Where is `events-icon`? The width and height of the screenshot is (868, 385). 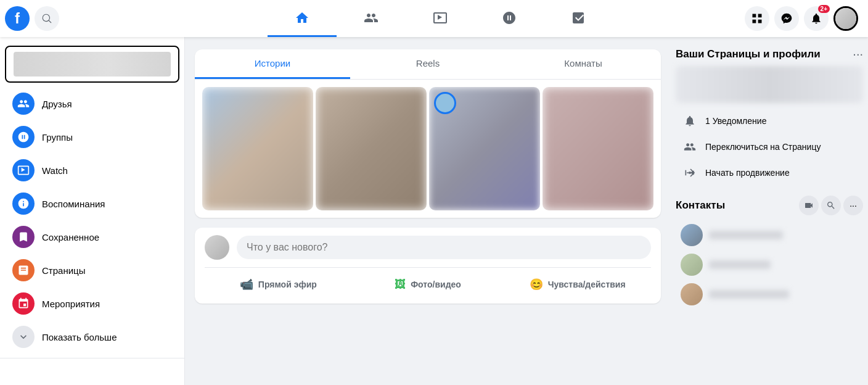
events-icon is located at coordinates (23, 304).